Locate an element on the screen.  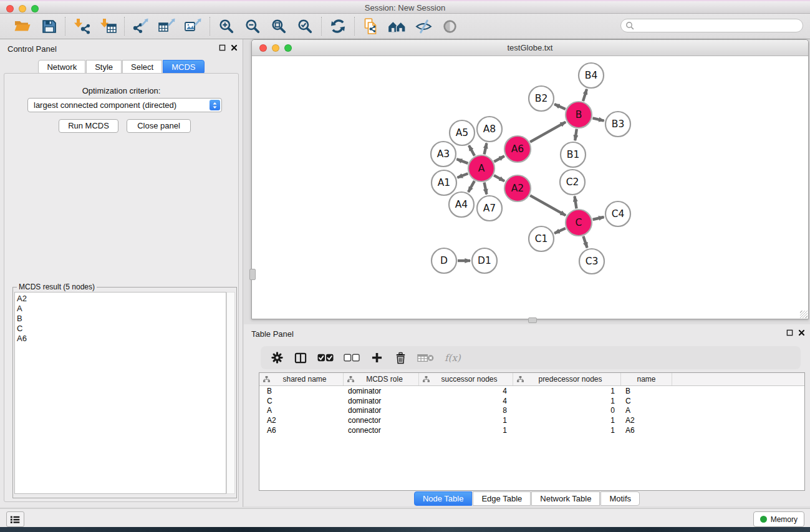
column-header-predecessor-nodes: predecessor nodes is located at coordinates (567, 379).